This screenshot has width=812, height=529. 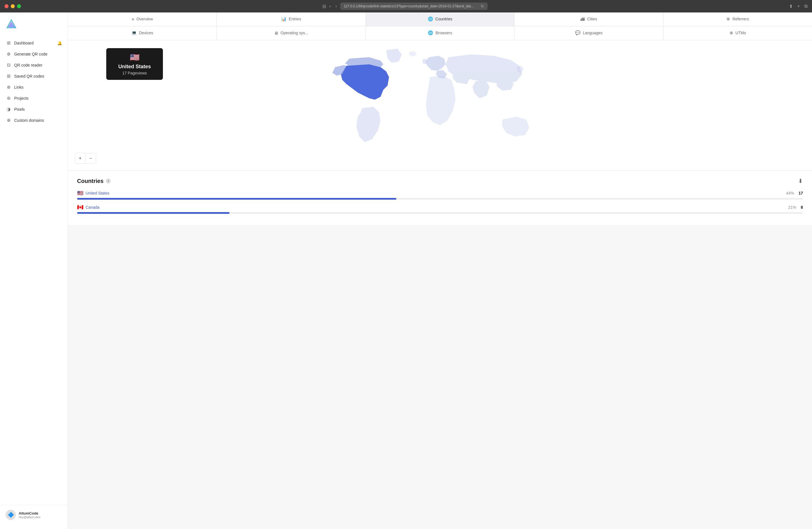 I want to click on tab-os-label: Operating sys..., so click(x=294, y=33).